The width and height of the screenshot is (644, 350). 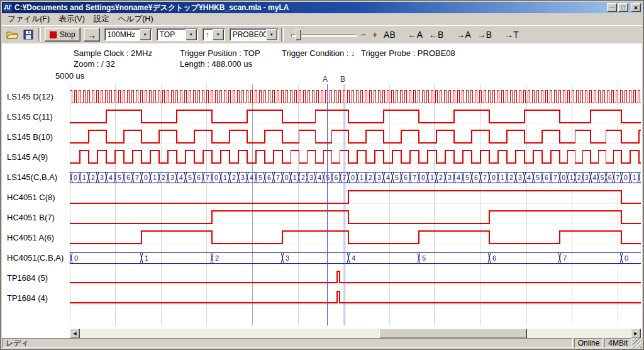 I want to click on window-title: C:¥Documents and Settings¥noname¥デスクトップ¥…, so click(x=311, y=8).